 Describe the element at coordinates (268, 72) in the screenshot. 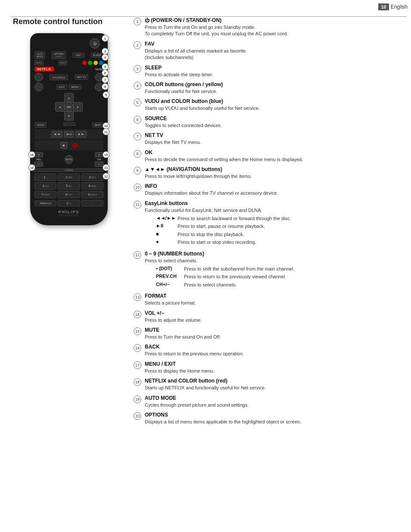

I see `func-item-3: 3SLEEPPress to activate the sleep timer.` at that location.